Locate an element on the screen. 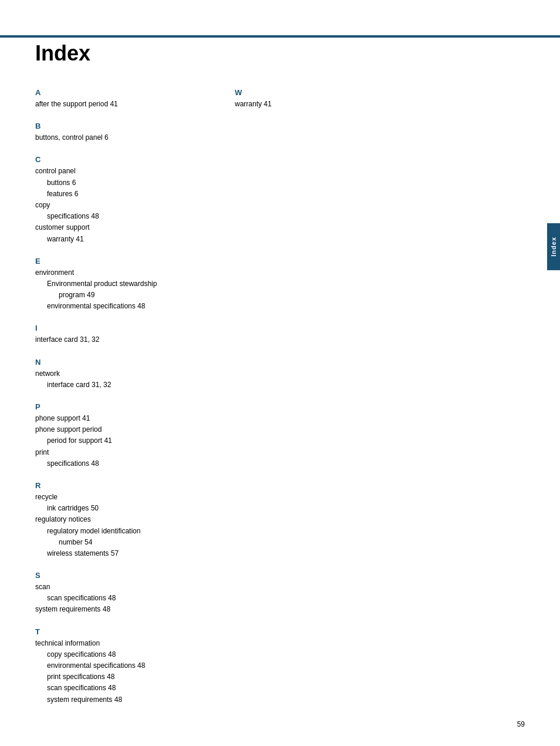 The height and width of the screenshot is (746, 560). section-letter: W is located at coordinates (383, 93).